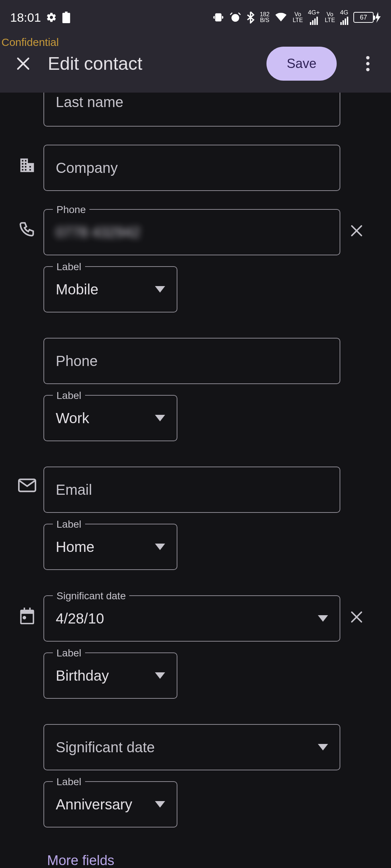  Describe the element at coordinates (105, 289) in the screenshot. I see `phone-1-type-value: Mobile` at that location.